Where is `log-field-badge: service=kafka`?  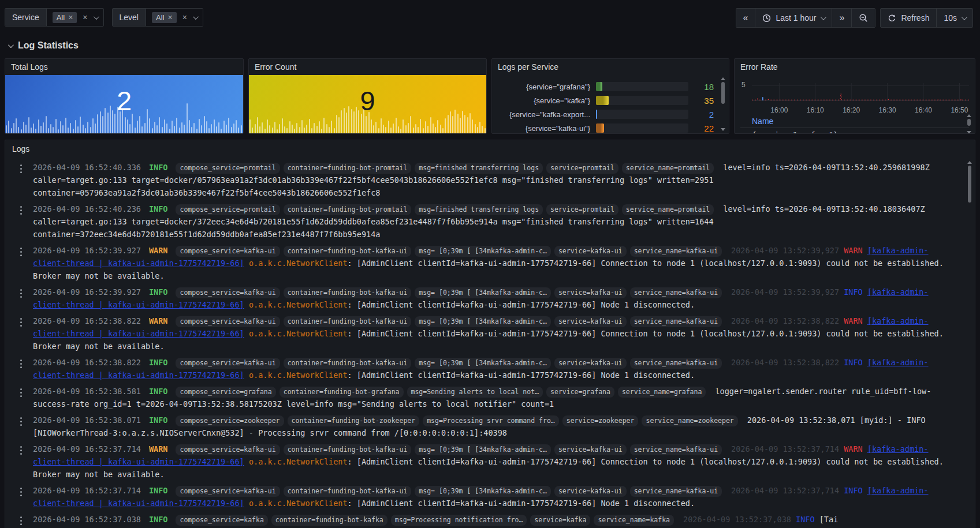 log-field-badge: service=kafka is located at coordinates (560, 520).